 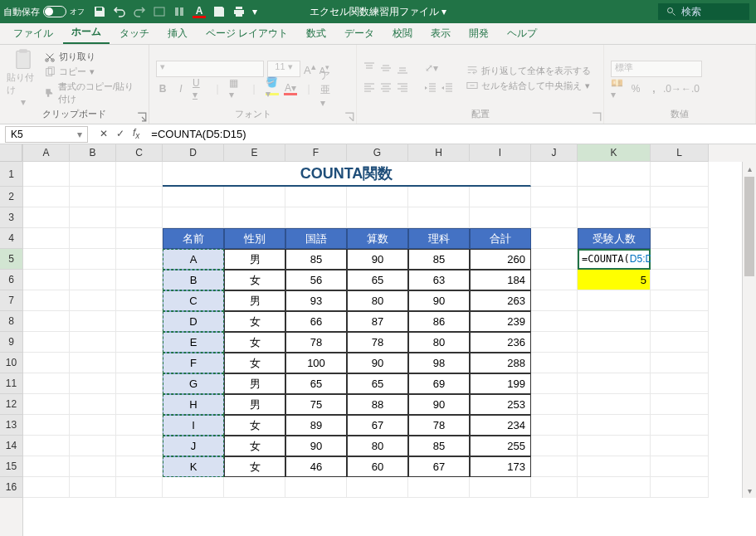 I want to click on underline-button: U ▾, so click(x=199, y=89).